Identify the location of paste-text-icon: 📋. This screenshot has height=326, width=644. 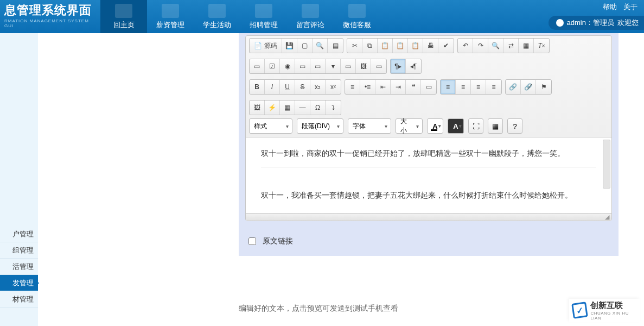
(400, 46).